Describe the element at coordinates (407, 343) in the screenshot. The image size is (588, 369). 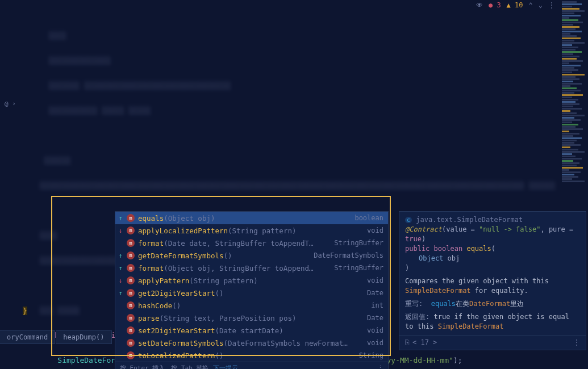
I see `doc-download-icon: ⎘` at that location.